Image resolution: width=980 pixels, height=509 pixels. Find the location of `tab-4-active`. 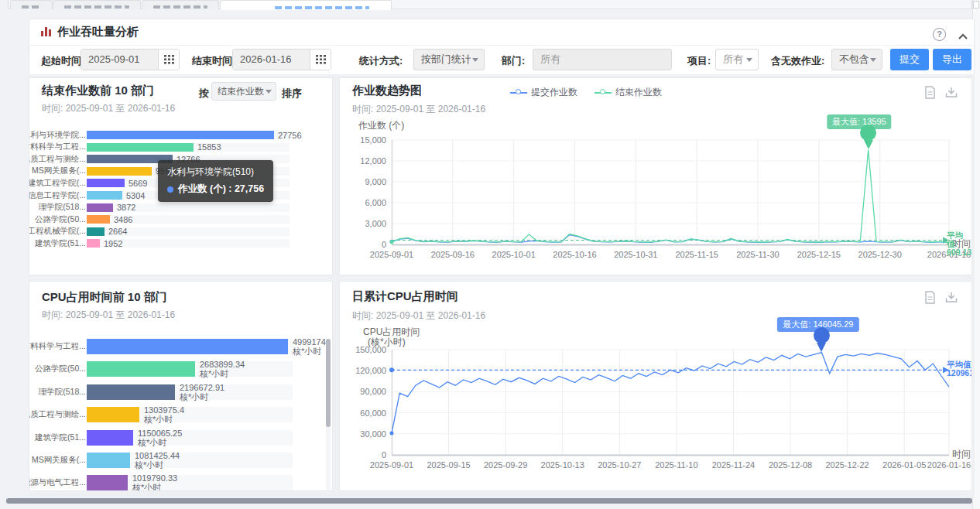

tab-4-active is located at coordinates (306, 5).